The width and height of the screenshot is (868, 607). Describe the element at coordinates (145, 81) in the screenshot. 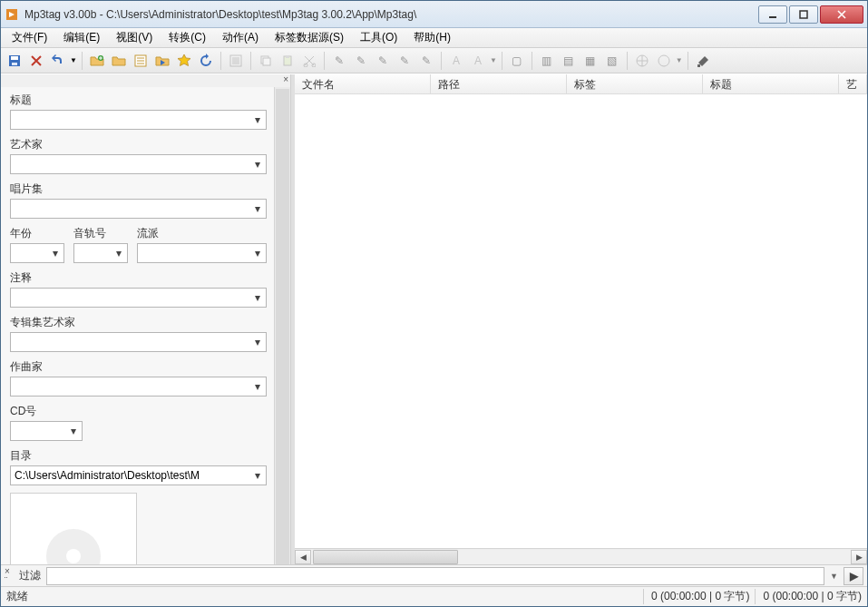

I see `tag-panel-header: ×` at that location.